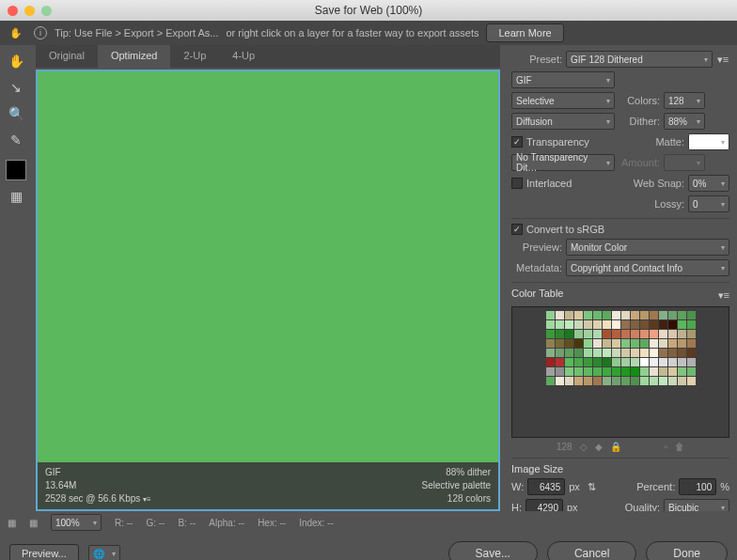 This screenshot has width=737, height=560. What do you see at coordinates (517, 183) in the screenshot?
I see `interlaced-checkbox` at bounding box center [517, 183].